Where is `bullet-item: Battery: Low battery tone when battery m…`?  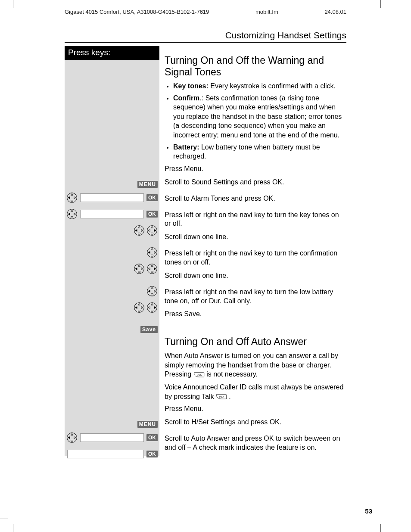
bullet-item: Battery: Low battery tone when battery m… is located at coordinates (260, 152).